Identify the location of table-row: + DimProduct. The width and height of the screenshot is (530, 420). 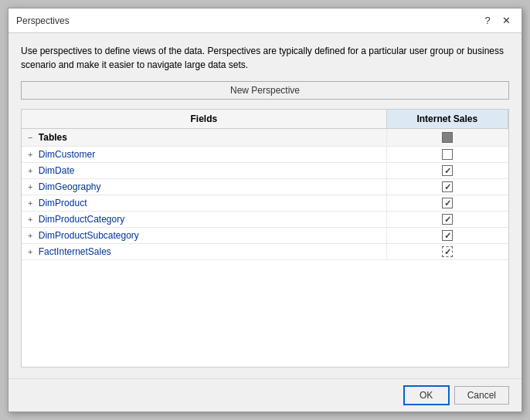
(265, 204).